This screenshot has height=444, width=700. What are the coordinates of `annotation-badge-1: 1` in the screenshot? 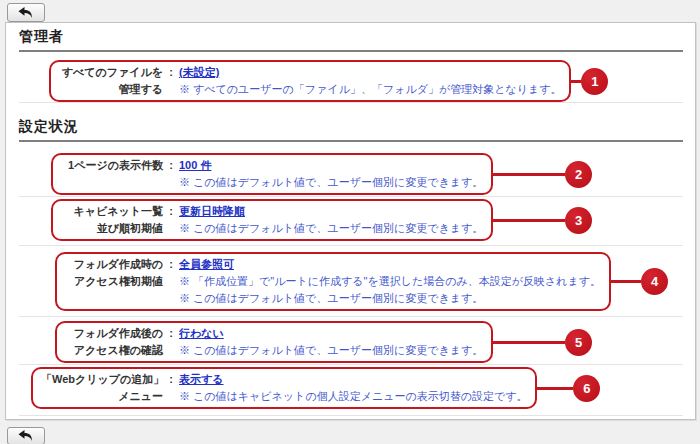 It's located at (594, 82).